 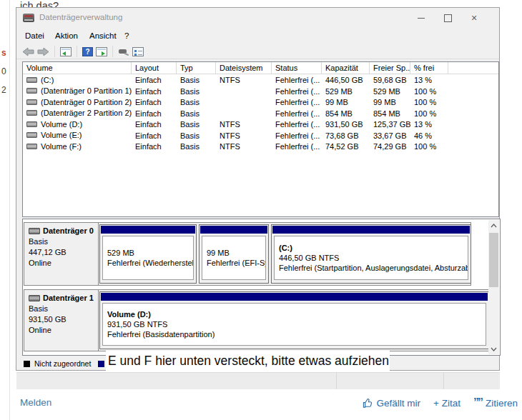 I want to click on menu-bar: Datei Aktion Ansicht ?, so click(x=257, y=36).